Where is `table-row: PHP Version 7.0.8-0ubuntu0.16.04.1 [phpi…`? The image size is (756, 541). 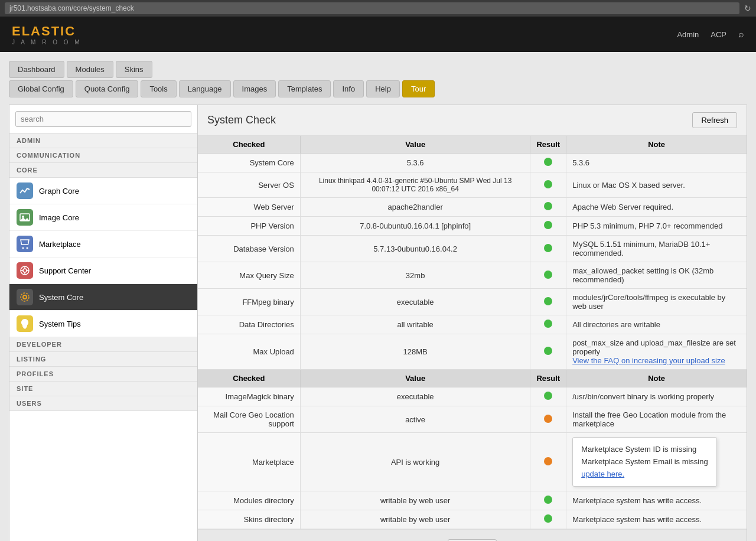
table-row: PHP Version 7.0.8-0ubuntu0.16.04.1 [phpi… is located at coordinates (472, 226).